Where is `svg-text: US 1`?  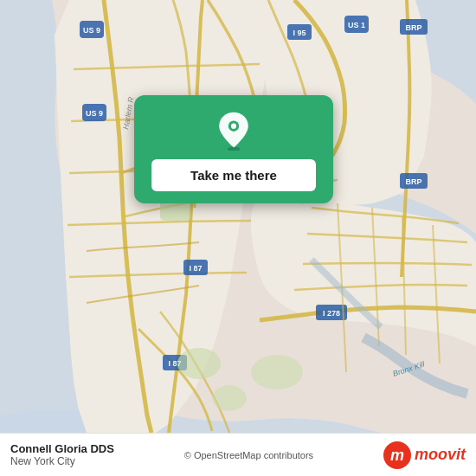 svg-text: US 1 is located at coordinates (357, 25).